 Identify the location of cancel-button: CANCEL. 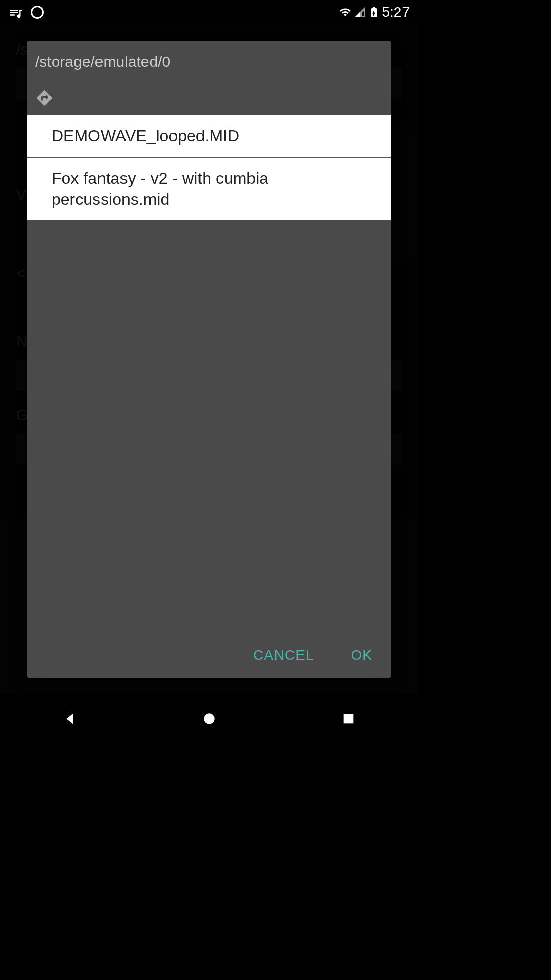
(284, 655).